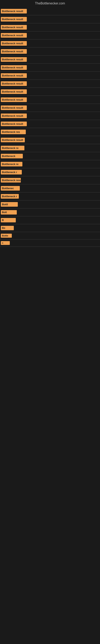  Describe the element at coordinates (10, 196) in the screenshot. I see `bottleneck-label: Bottleneck r` at that location.